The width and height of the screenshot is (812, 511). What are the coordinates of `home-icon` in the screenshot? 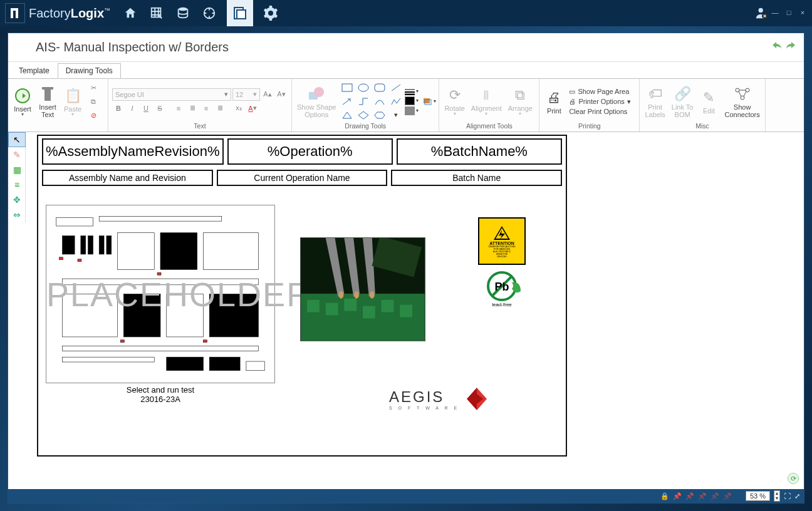 It's located at (130, 13).